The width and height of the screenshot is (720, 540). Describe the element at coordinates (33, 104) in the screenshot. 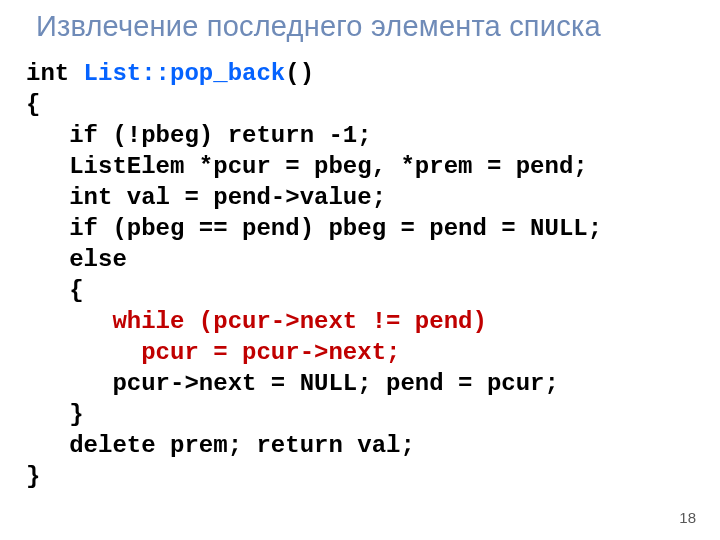

I see `code-line-2: {` at that location.